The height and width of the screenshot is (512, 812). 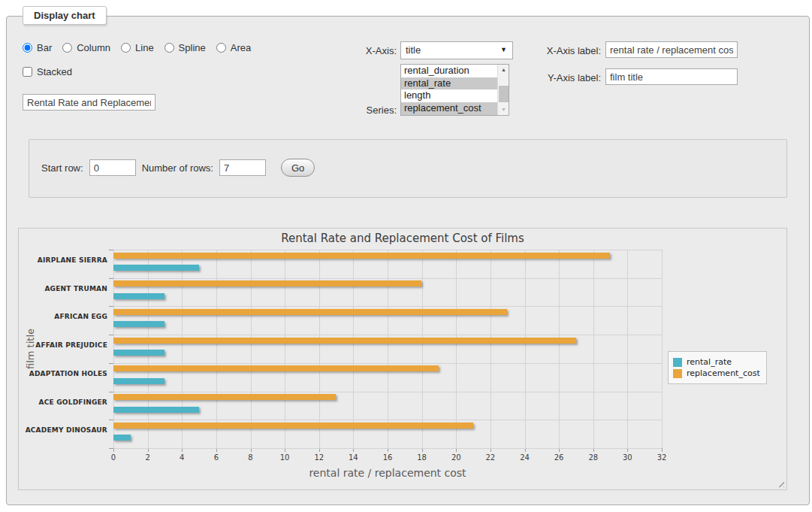 I want to click on radio-column-label: Column, so click(x=93, y=48).